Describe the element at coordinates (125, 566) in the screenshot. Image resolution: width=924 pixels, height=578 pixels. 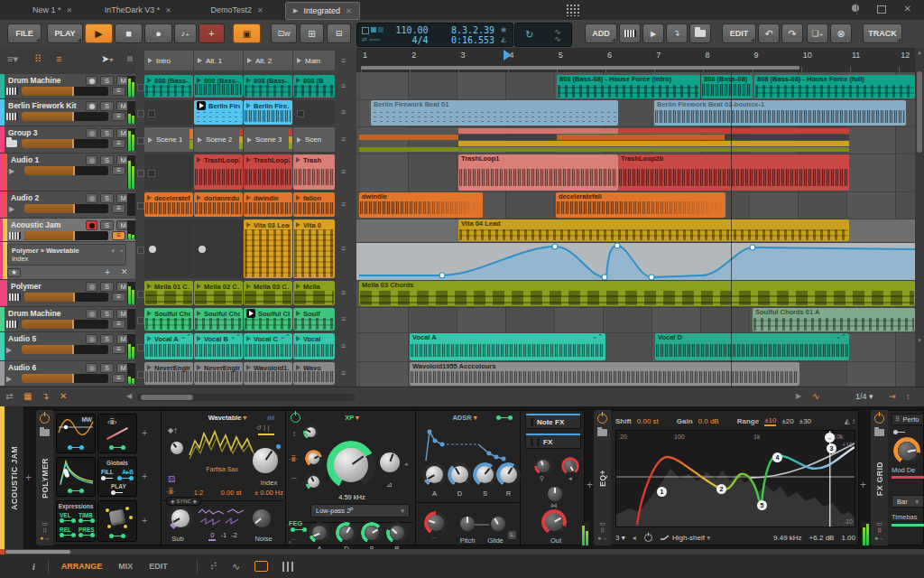
I see `view-button-mix: MIX` at that location.